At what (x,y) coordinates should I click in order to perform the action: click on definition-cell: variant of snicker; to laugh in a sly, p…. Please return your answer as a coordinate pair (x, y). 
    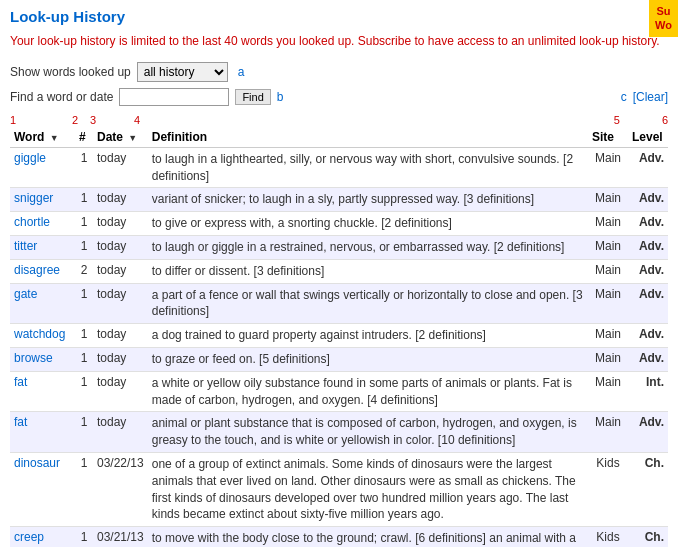
    Looking at the image, I should click on (368, 200).